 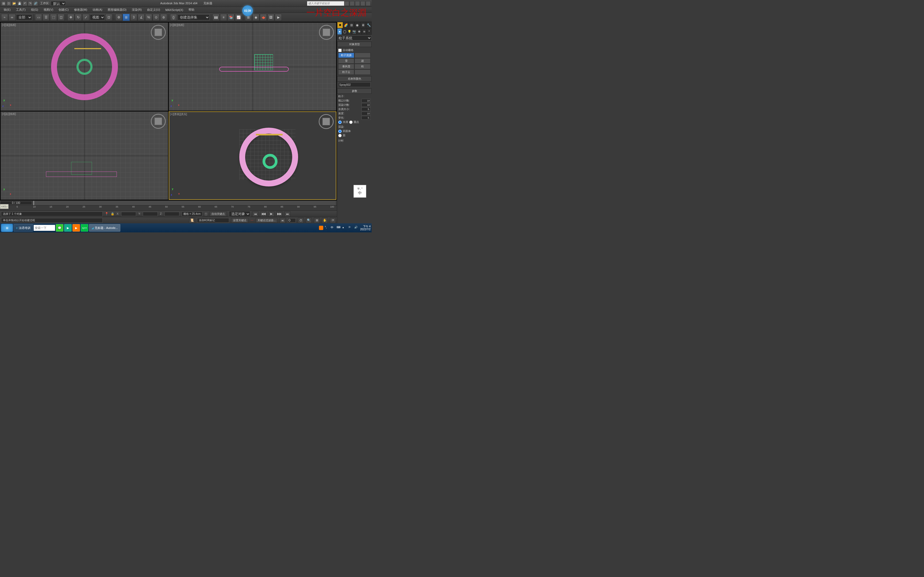 What do you see at coordinates (263, 18) in the screenshot?
I see `render-setup-icon: 🫖` at bounding box center [263, 18].